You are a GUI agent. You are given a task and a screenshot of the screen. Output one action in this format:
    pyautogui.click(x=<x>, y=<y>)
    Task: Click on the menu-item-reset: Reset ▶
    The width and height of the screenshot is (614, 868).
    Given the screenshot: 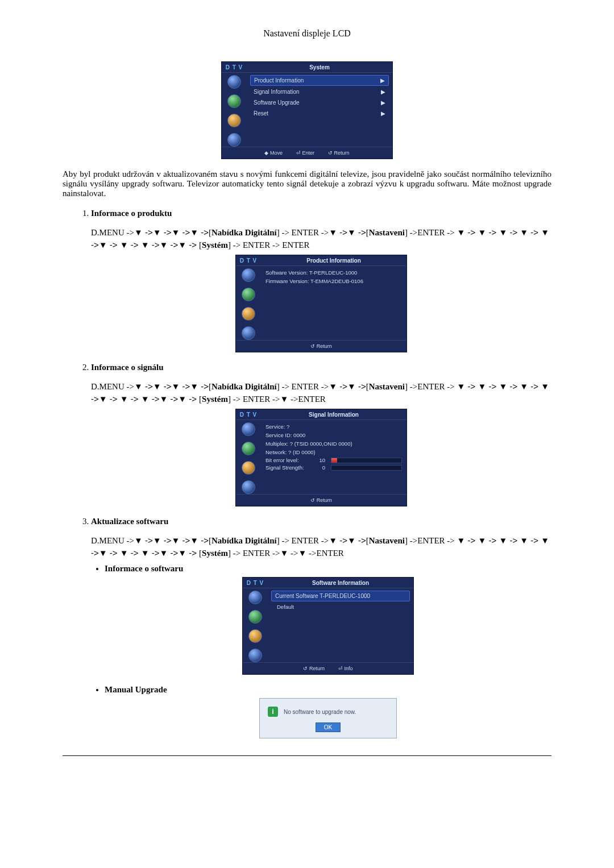 What is the action you would take?
    pyautogui.click(x=320, y=114)
    